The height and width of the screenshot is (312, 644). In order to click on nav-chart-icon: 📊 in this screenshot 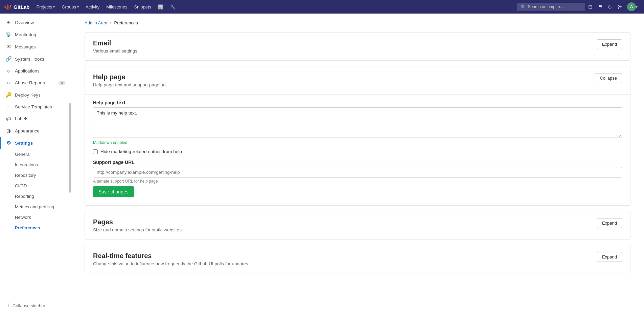, I will do `click(161, 7)`.